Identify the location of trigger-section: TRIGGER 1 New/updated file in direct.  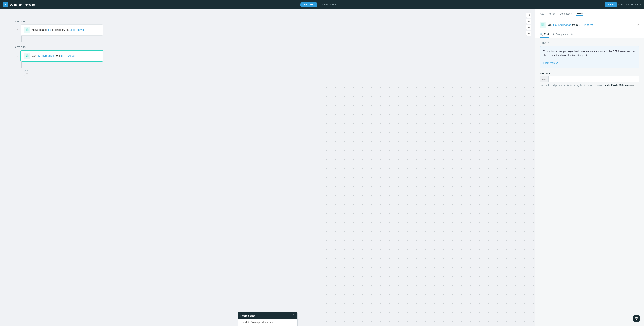
(59, 28).